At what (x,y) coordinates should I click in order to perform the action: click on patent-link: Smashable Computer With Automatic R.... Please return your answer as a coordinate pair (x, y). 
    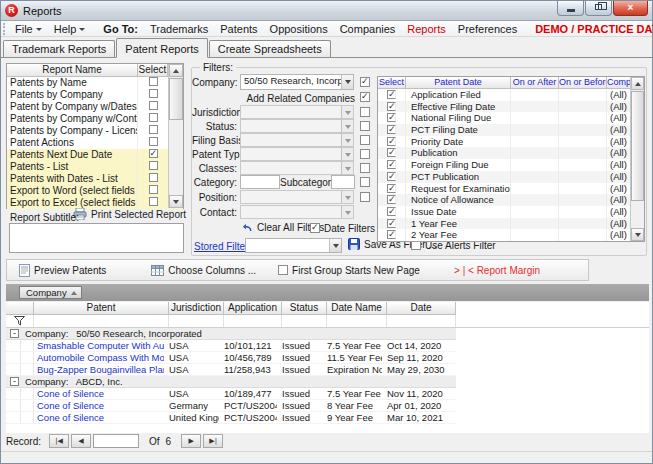
    Looking at the image, I should click on (99, 346).